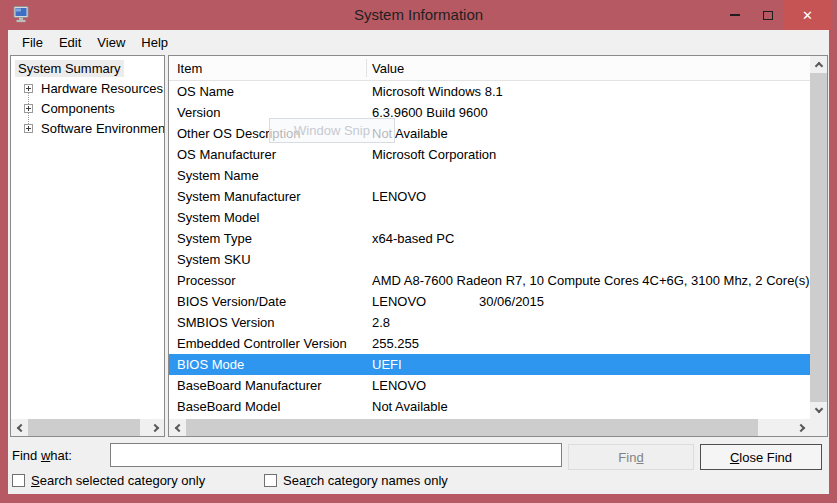  I want to click on close-find-button: Close Find, so click(761, 457).